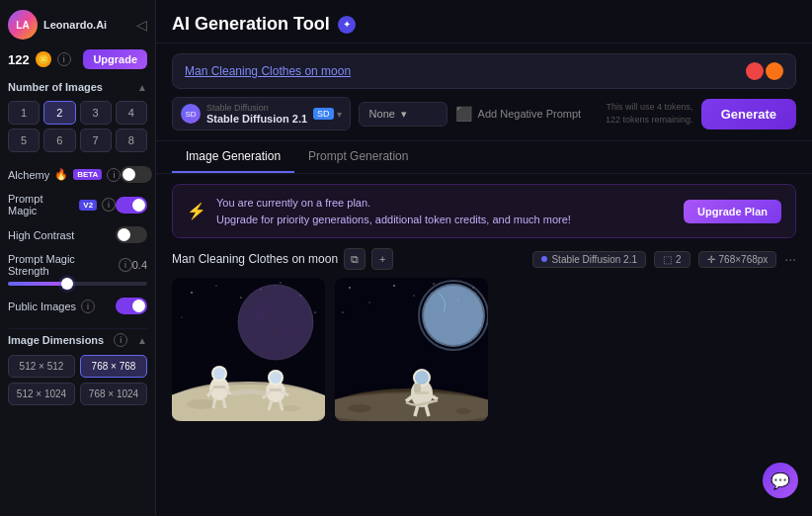  I want to click on controls-row: SD Stable Diffusion Stable Diffusion 2.1…, so click(484, 114).